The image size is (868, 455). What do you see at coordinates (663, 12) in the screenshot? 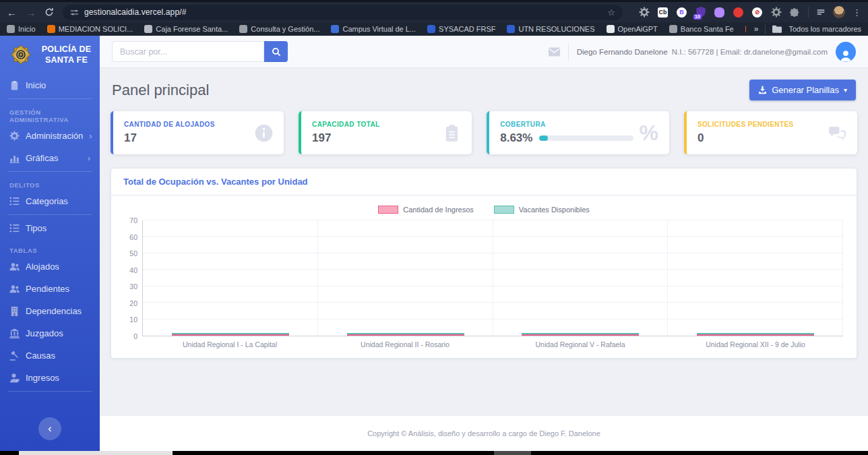
I see `cb-extension-glyph: Cb` at bounding box center [663, 12].